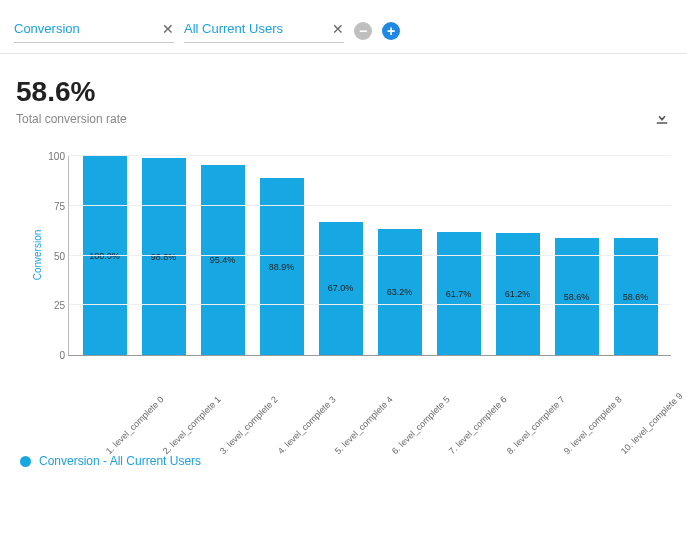 The width and height of the screenshot is (687, 538). I want to click on filter-bar: Conversion ✕ All Current Users ✕ − +, so click(344, 27).